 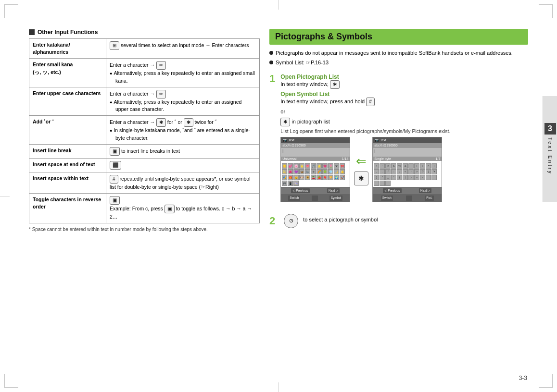 What do you see at coordinates (388, 178) in the screenshot?
I see `ps-sym: _` at bounding box center [388, 178].